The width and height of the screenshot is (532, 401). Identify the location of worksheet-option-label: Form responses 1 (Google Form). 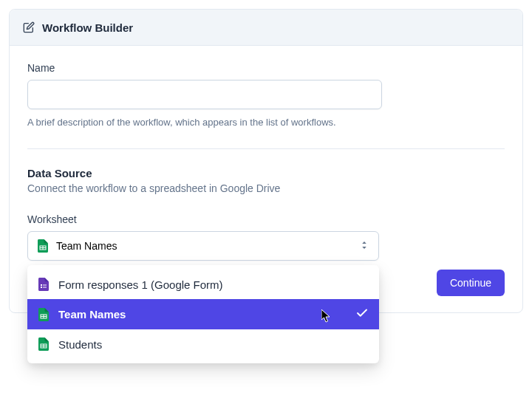
(140, 285).